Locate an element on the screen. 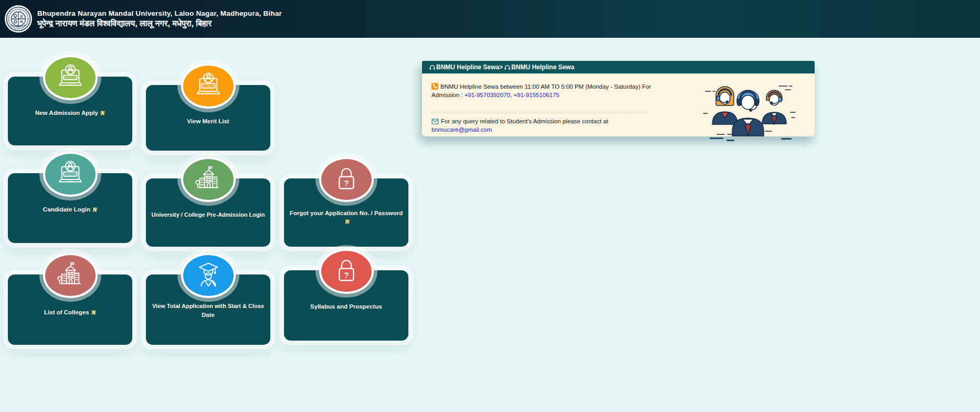 The width and height of the screenshot is (980, 412). phone-icon is located at coordinates (435, 86).